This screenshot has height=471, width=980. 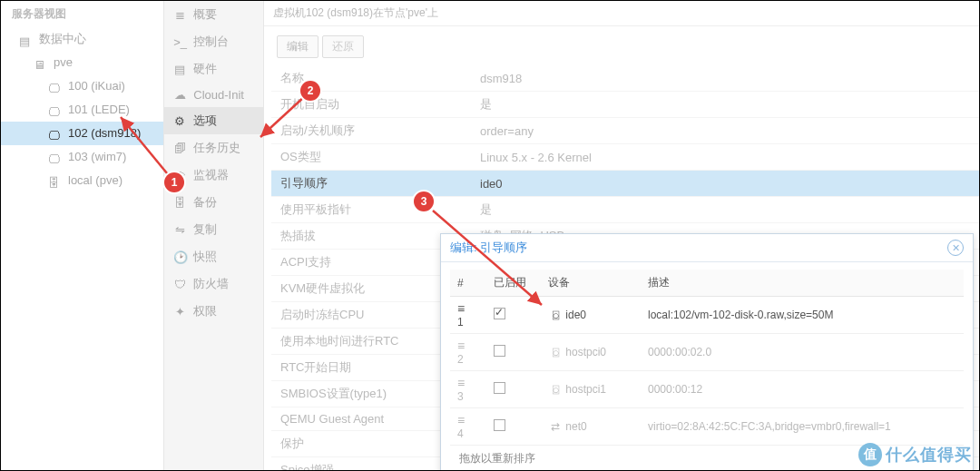 I want to click on device-desc: virtio=02:8A:42:5C:FC:3A,bridge=vmbr0,fi…, so click(x=802, y=427).